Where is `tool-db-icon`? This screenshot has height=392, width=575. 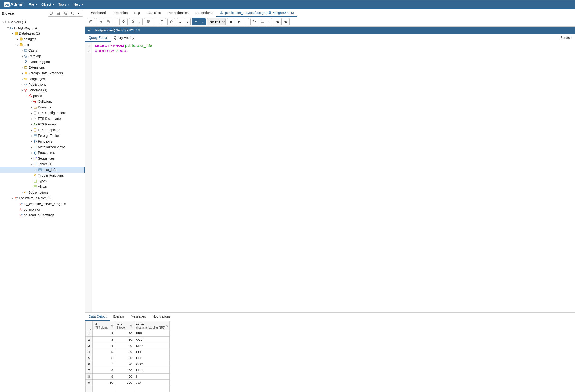 tool-db-icon is located at coordinates (51, 13).